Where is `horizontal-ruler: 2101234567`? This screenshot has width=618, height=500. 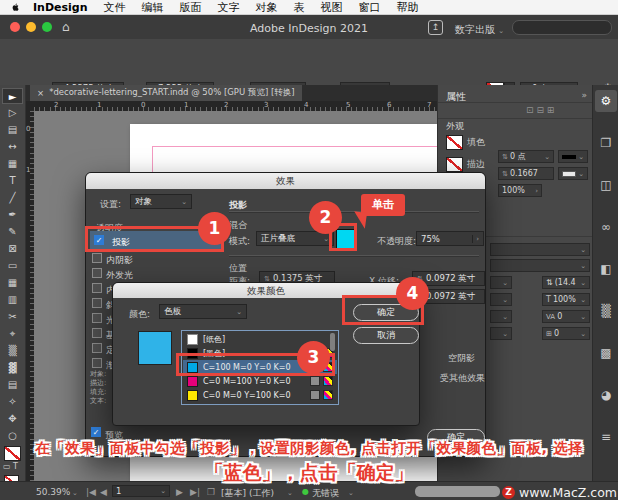 horizontal-ruler: 2101234567 is located at coordinates (236, 106).